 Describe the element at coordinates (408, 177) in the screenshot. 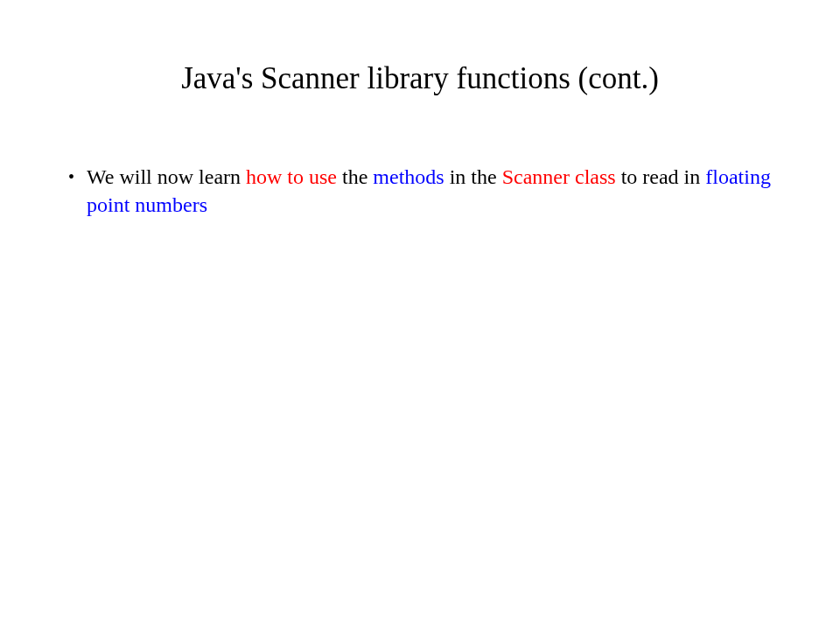

I see `text-highlight-blue: methods` at that location.